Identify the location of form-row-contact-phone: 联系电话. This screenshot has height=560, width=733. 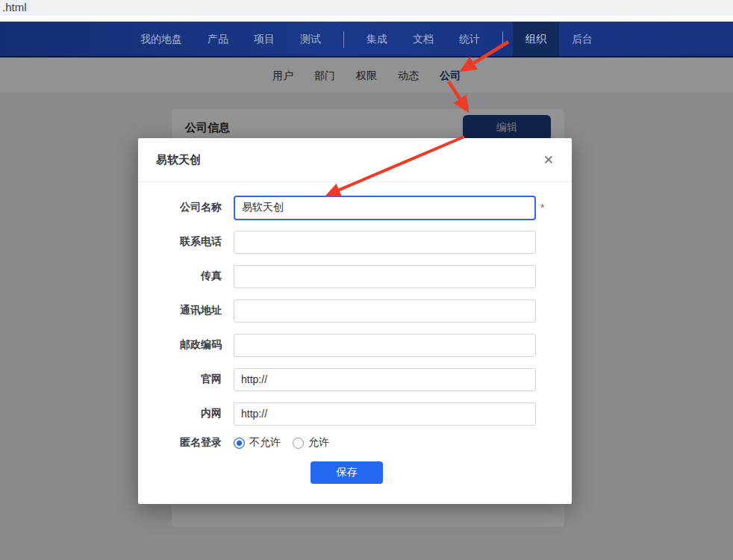
(355, 242).